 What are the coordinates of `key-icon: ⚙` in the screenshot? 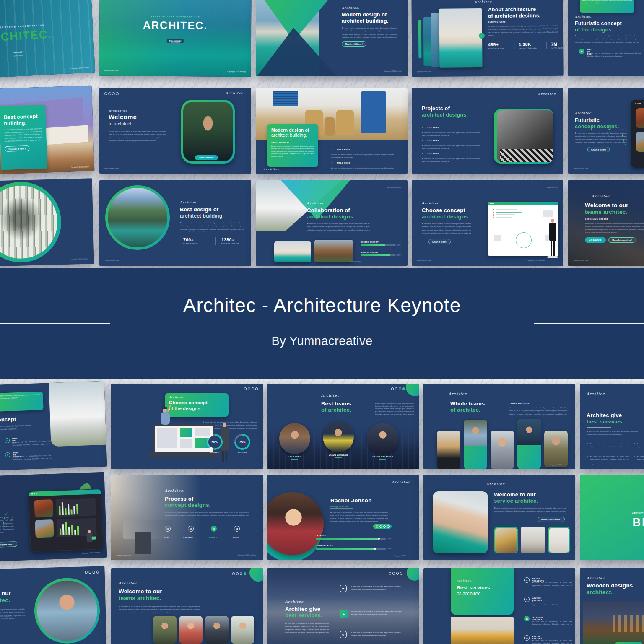 It's located at (343, 635).